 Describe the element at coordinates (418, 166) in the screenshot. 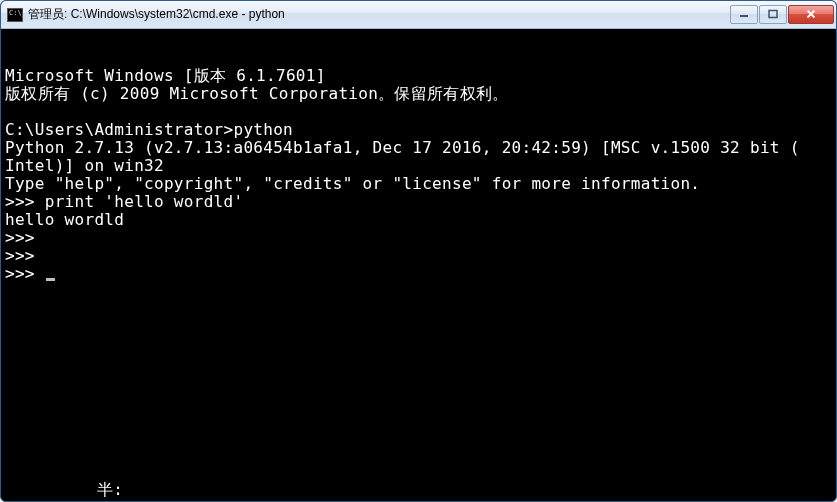

I see `terminal-line: Intel)] on win32` at that location.